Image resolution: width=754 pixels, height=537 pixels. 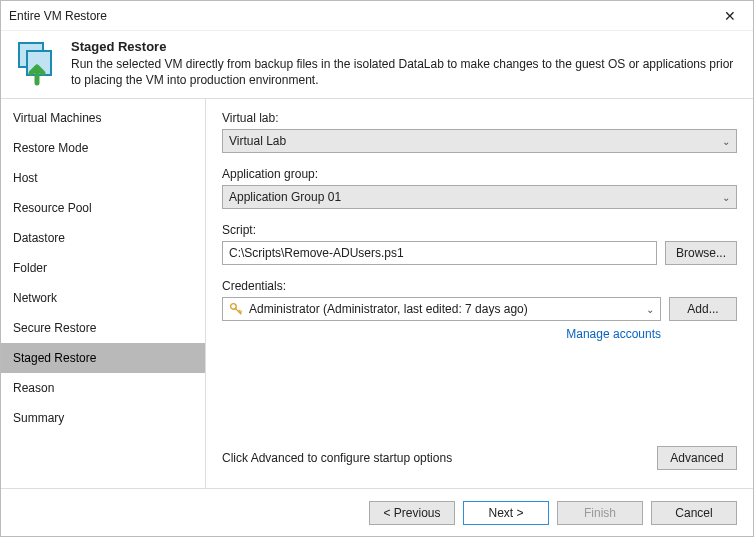 What do you see at coordinates (480, 174) in the screenshot?
I see `app-group-label: Application group:` at bounding box center [480, 174].